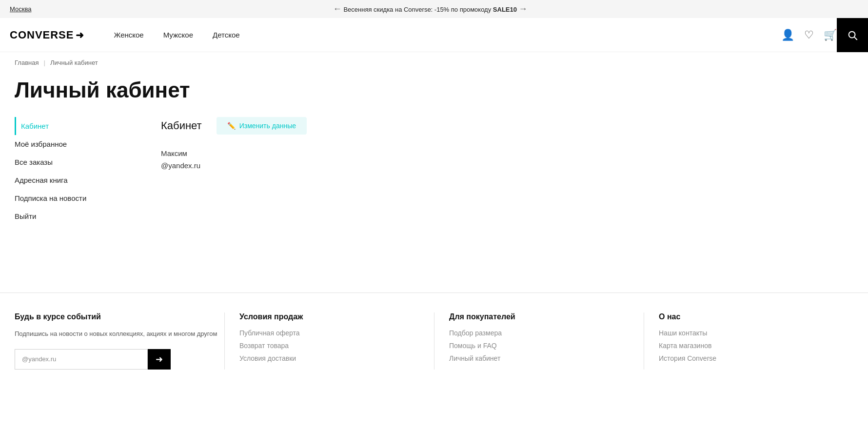 The height and width of the screenshot is (429, 868). What do you see at coordinates (66, 180) in the screenshot?
I see `sidebar-item-address: Адресная книга` at bounding box center [66, 180].